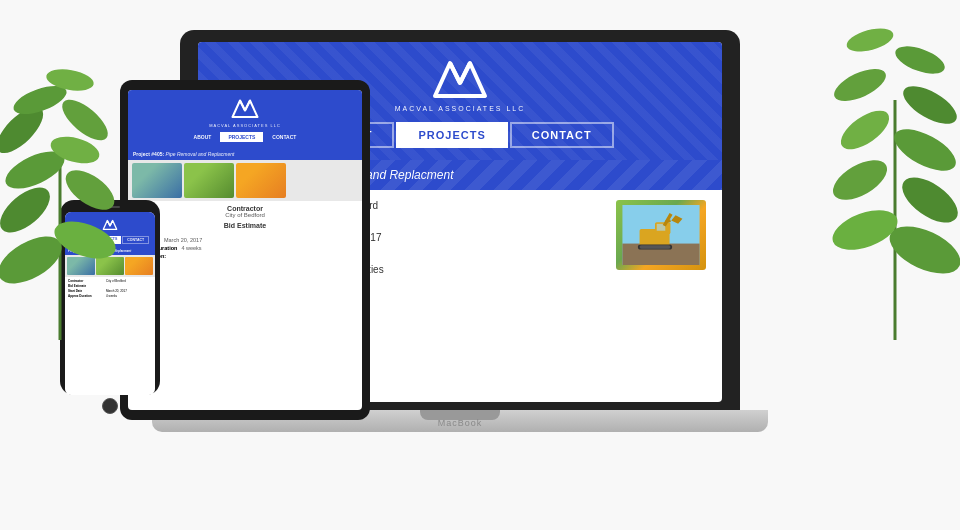 The height and width of the screenshot is (530, 960). Describe the element at coordinates (245, 119) in the screenshot. I see `tablet-site-header: MACVAL ASSOCIATES LLC ABOUT PROJECTS CON…` at that location.